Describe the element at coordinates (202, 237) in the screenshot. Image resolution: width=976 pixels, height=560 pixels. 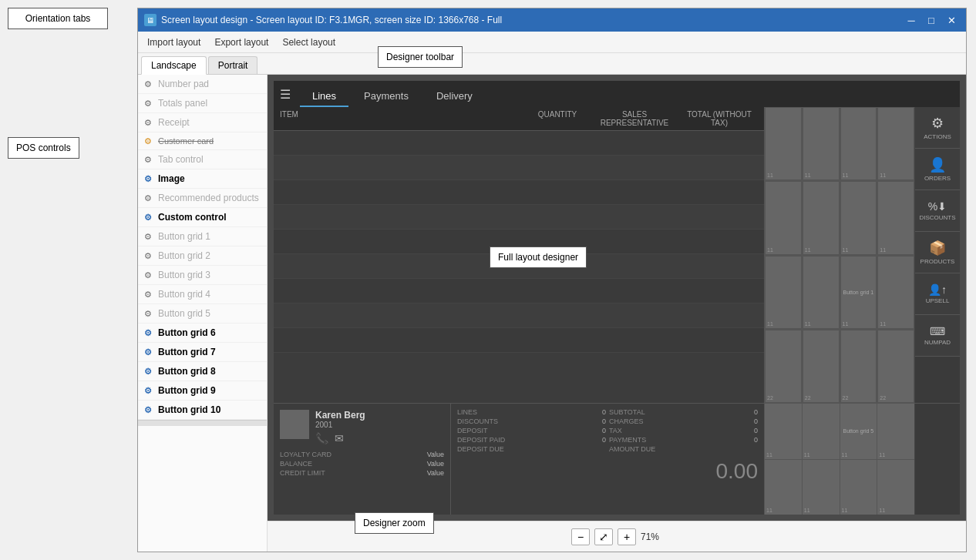
I see `sidebar-item-button-grid-1: ⚙ Button grid 1` at that location.